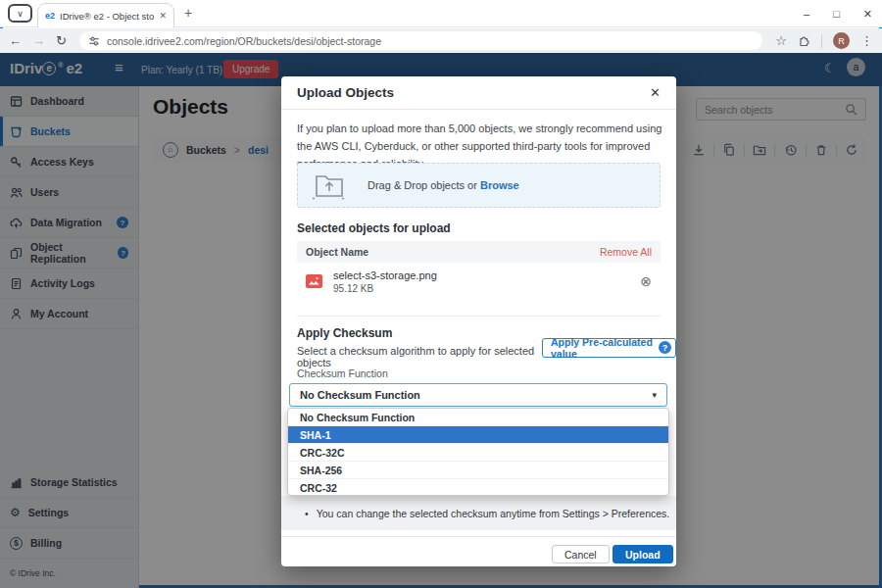 The height and width of the screenshot is (588, 882). What do you see at coordinates (580, 555) in the screenshot?
I see `cancel-button: Cancel` at bounding box center [580, 555].